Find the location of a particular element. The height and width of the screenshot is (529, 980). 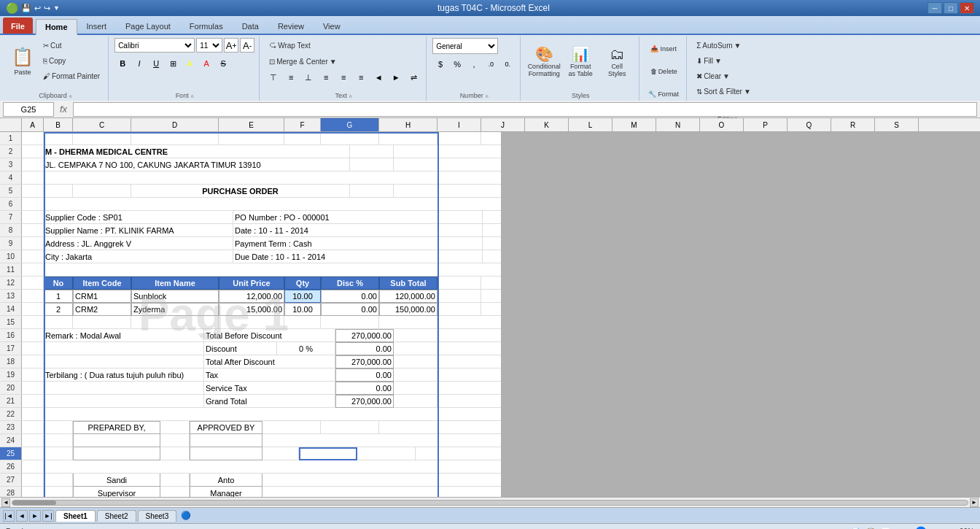

cell-A21 is located at coordinates (33, 401).